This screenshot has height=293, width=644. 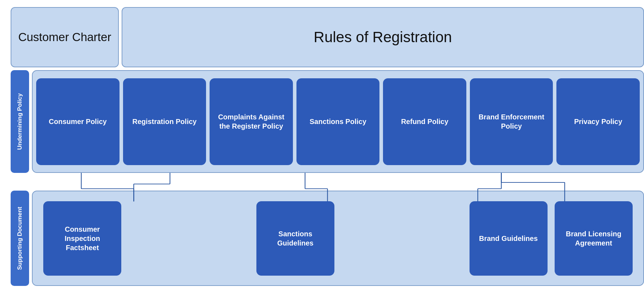 What do you see at coordinates (20, 238) in the screenshot?
I see `supporting-document-label: Supporting Document` at bounding box center [20, 238].